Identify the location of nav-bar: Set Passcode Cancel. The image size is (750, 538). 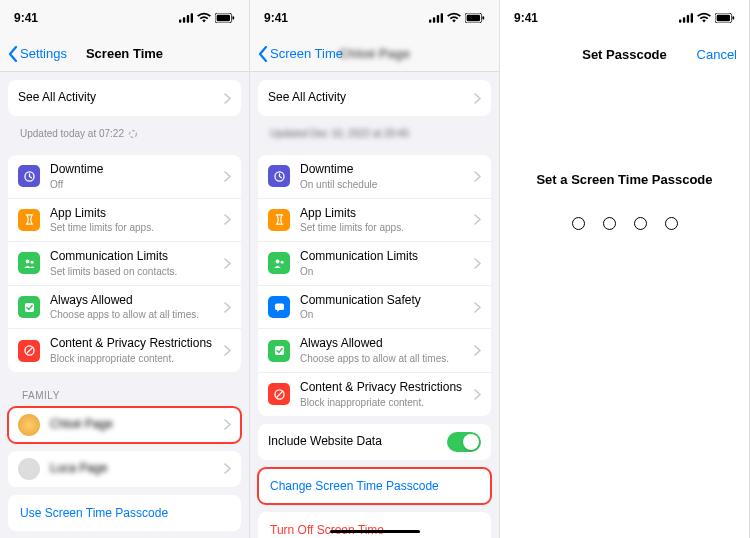
(624, 54).